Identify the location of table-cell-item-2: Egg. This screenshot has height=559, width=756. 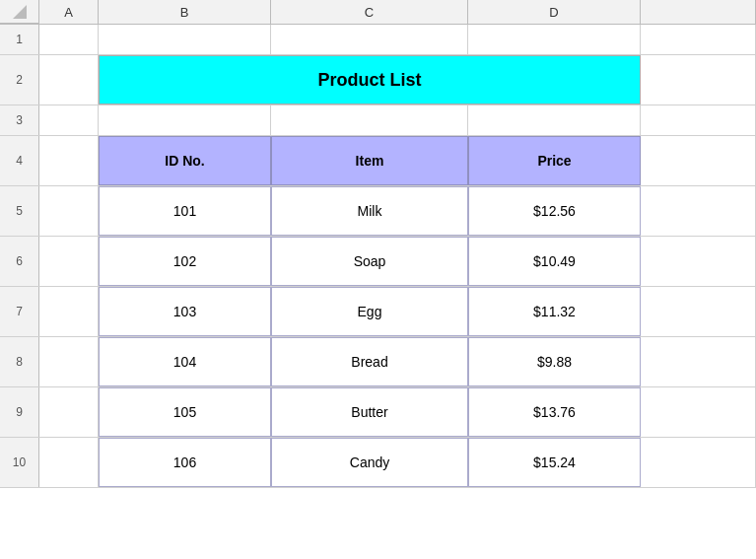
(370, 312).